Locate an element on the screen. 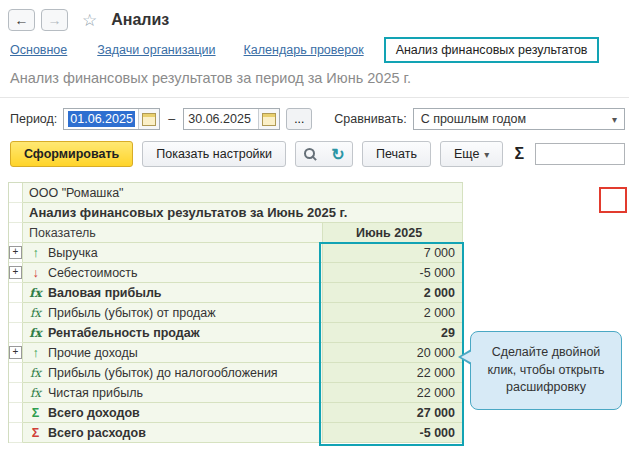 The height and width of the screenshot is (463, 629). table-row-label: ΣВсего расходов is located at coordinates (173, 433).